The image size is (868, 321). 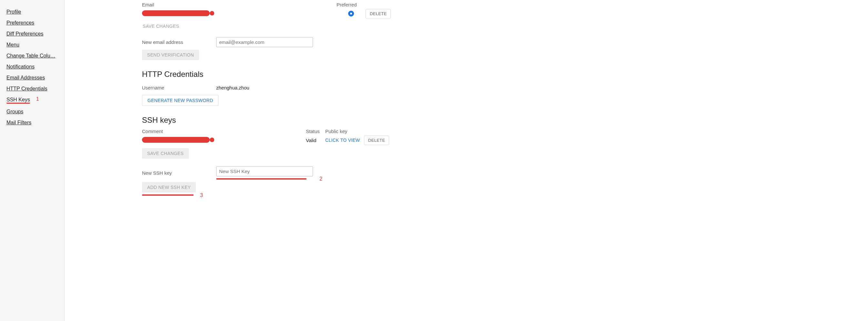 What do you see at coordinates (180, 100) in the screenshot?
I see `generate-password-button: GENERATE NEW PASSWORD` at bounding box center [180, 100].